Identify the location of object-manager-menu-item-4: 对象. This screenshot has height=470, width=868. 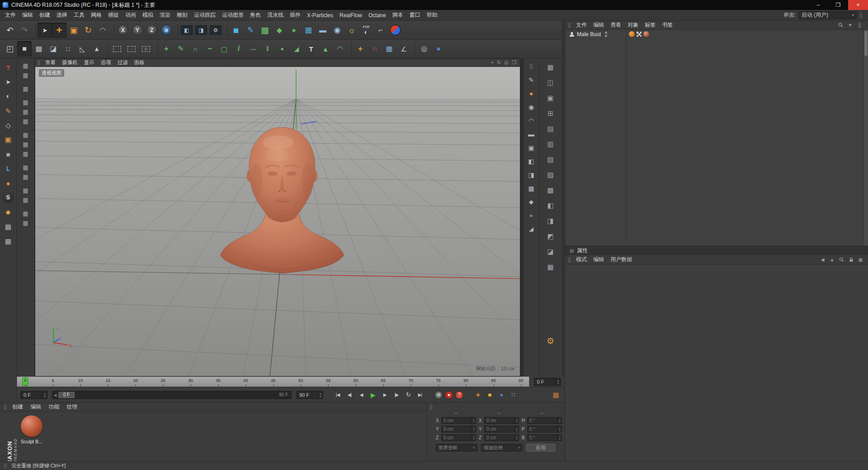
(633, 25).